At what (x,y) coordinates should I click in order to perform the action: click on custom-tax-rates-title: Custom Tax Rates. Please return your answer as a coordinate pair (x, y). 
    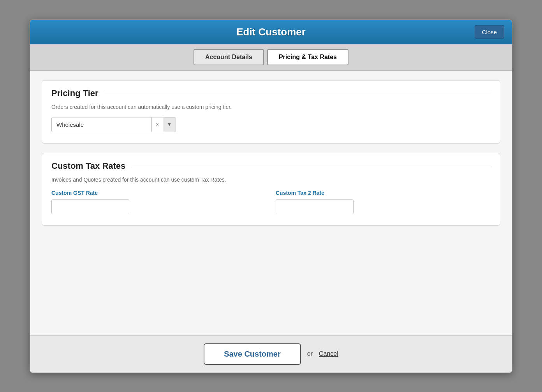
    Looking at the image, I should click on (271, 166).